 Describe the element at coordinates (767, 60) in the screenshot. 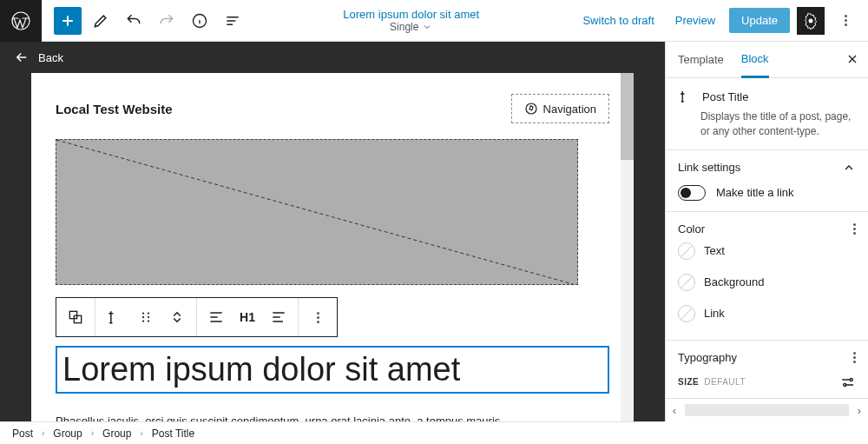

I see `sidebar-tabs: Template Block` at that location.